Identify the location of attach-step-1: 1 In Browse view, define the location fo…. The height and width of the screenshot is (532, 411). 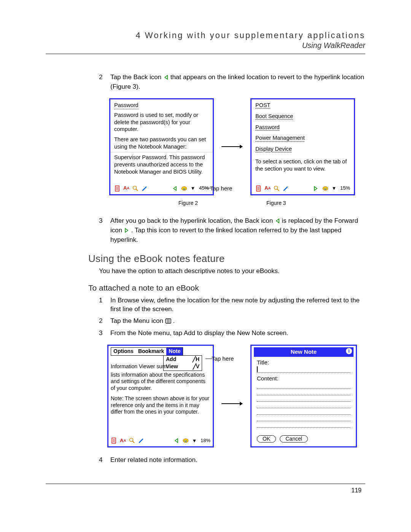
(232, 305).